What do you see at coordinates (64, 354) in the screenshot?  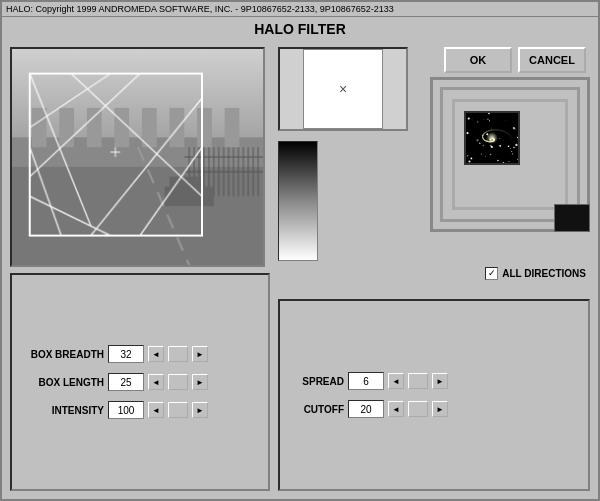 I see `box-breadth-label: BOX BREADTH` at bounding box center [64, 354].